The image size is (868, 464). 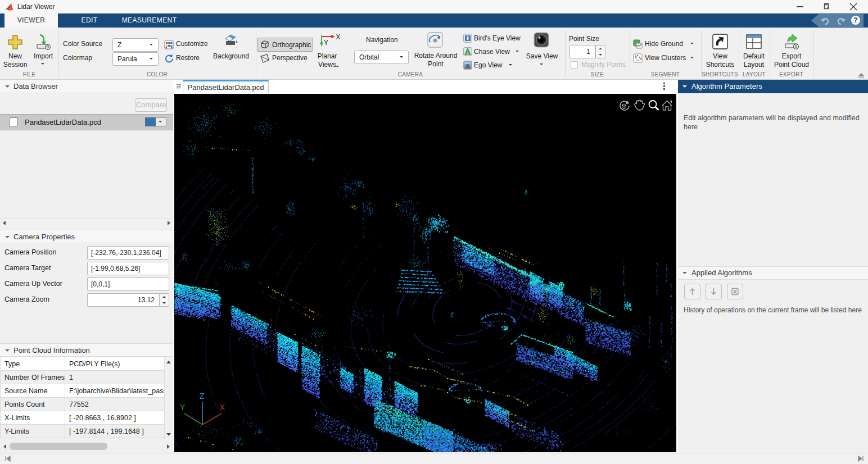 I want to click on svg-text: Z, so click(x=202, y=397).